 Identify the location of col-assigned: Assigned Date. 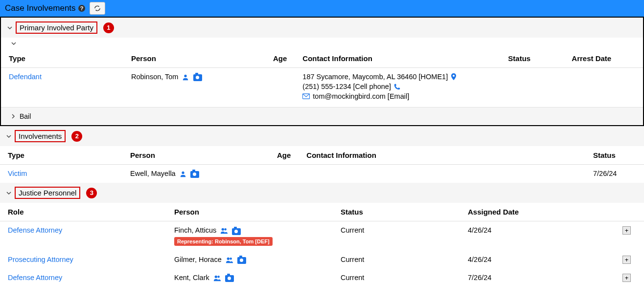
(537, 212).